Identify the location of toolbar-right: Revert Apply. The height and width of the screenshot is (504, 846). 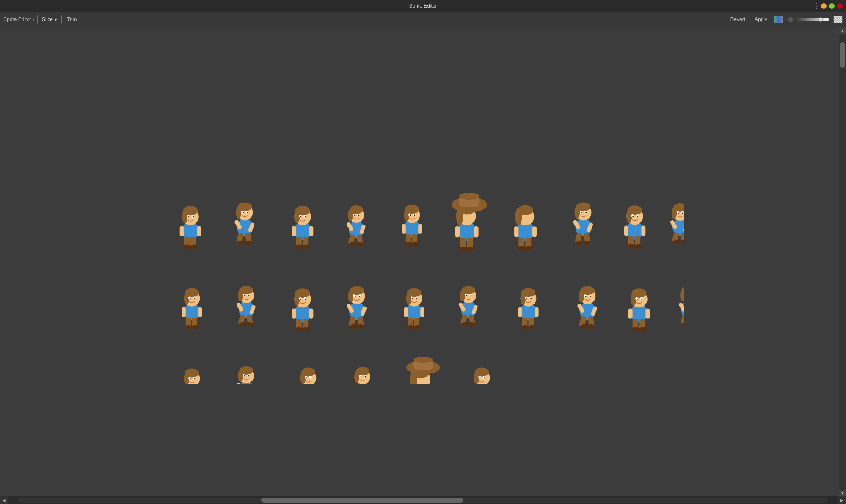
(785, 19).